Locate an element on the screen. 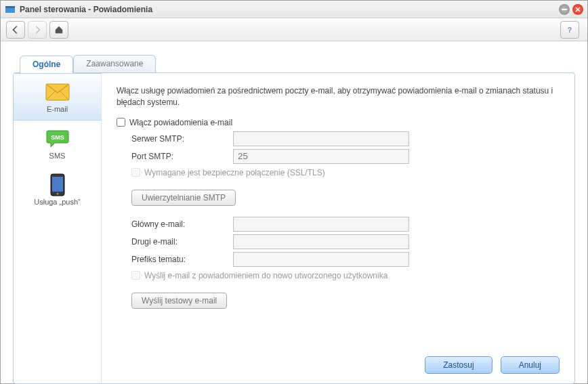 This screenshot has height=384, width=588. tab-general: Ogólne is located at coordinates (46, 64).